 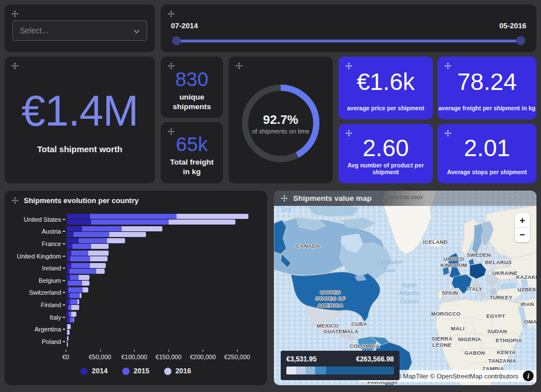 I want to click on chevron-down-icon, so click(x=137, y=31).